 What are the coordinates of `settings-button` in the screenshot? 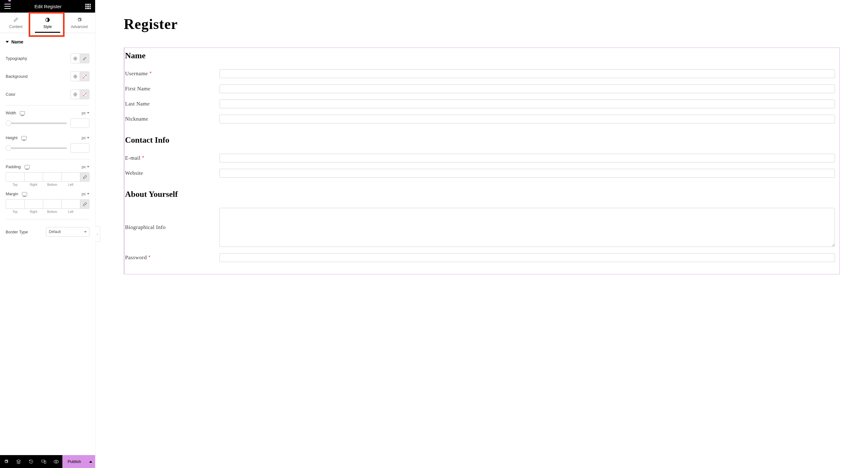 It's located at (6, 462).